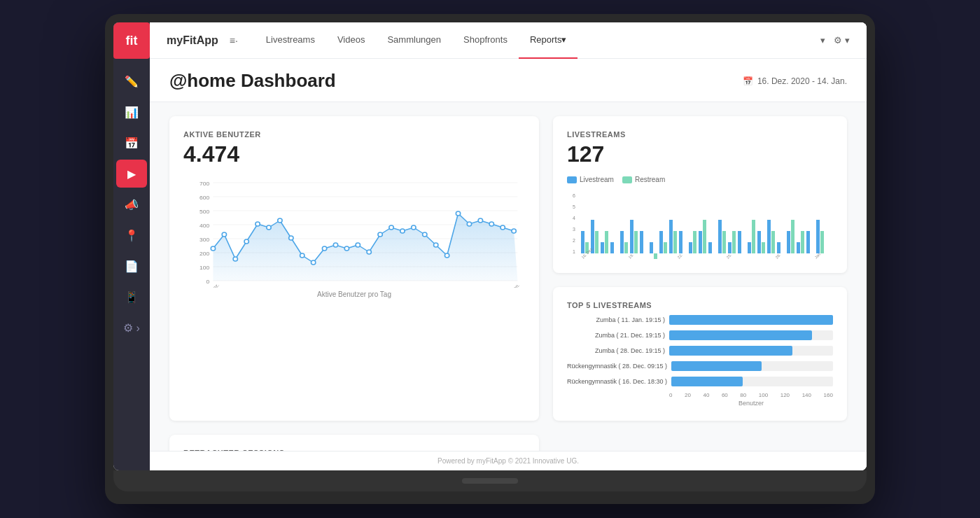 The width and height of the screenshot is (980, 518). What do you see at coordinates (574, 218) in the screenshot?
I see `svg-text: 4` at bounding box center [574, 218].